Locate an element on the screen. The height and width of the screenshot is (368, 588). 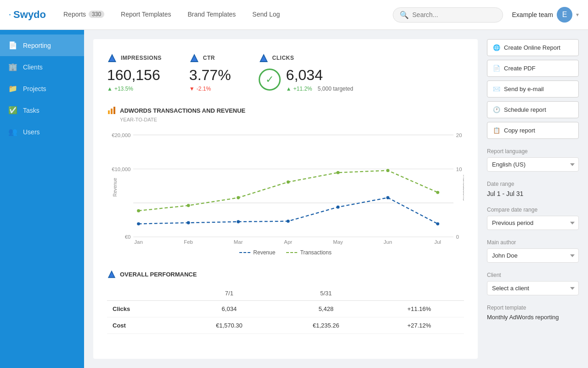
create-online-report-button: 🌐 Create Online Report is located at coordinates (533, 48).